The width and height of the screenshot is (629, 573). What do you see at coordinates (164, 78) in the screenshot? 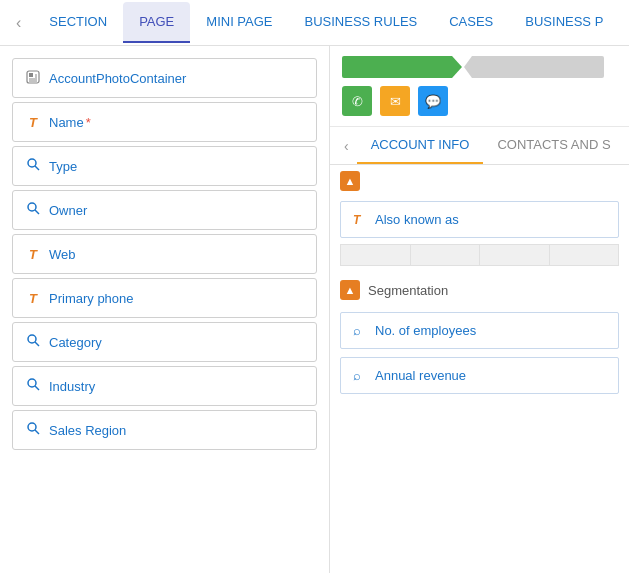
I see `field-item-photo: AccountPhotoContainer` at bounding box center [164, 78].